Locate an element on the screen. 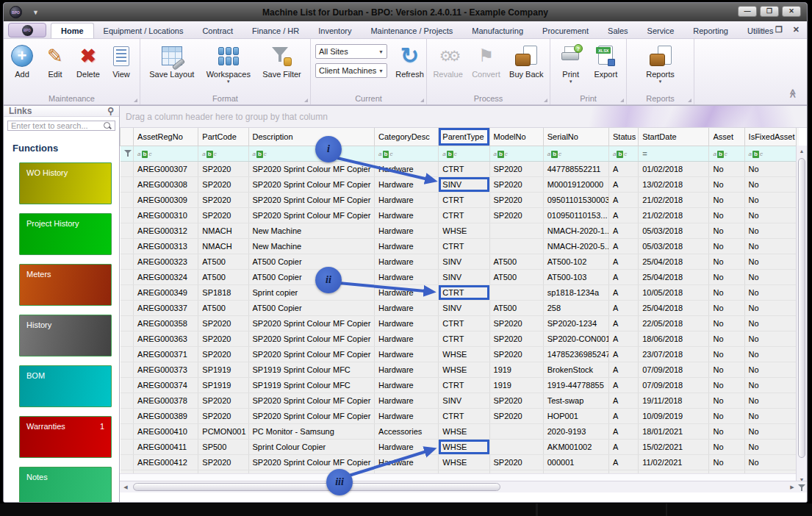 Image resolution: width=812 pixels, height=516 pixels. cell-assetregno: AREG000307 is located at coordinates (166, 169).